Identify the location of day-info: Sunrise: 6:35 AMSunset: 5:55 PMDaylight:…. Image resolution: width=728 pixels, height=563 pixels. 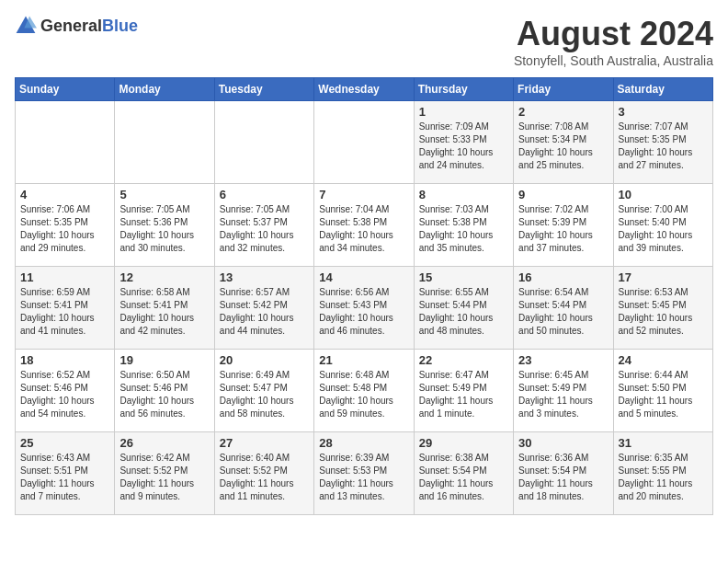
(664, 477).